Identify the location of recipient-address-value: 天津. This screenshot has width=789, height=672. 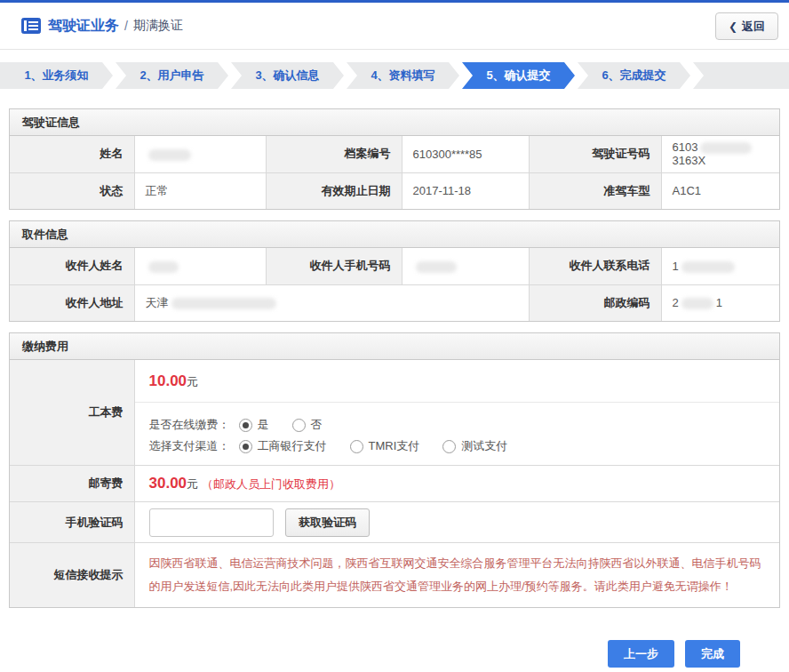
(331, 302).